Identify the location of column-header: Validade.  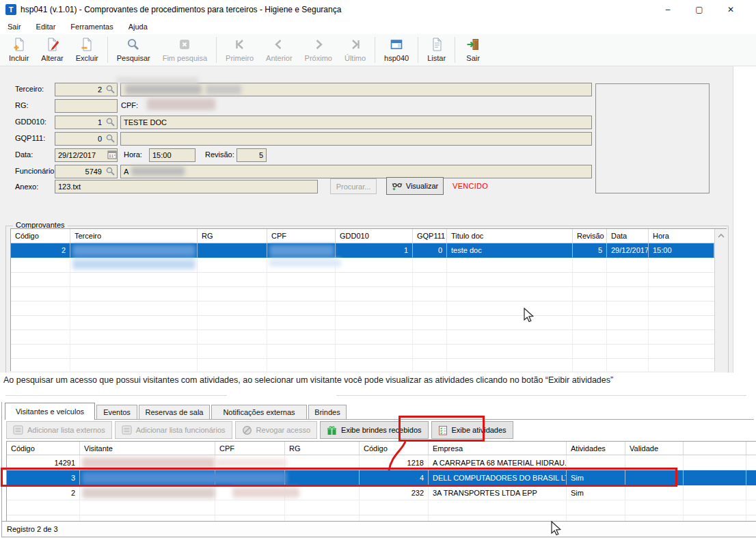
(655, 448).